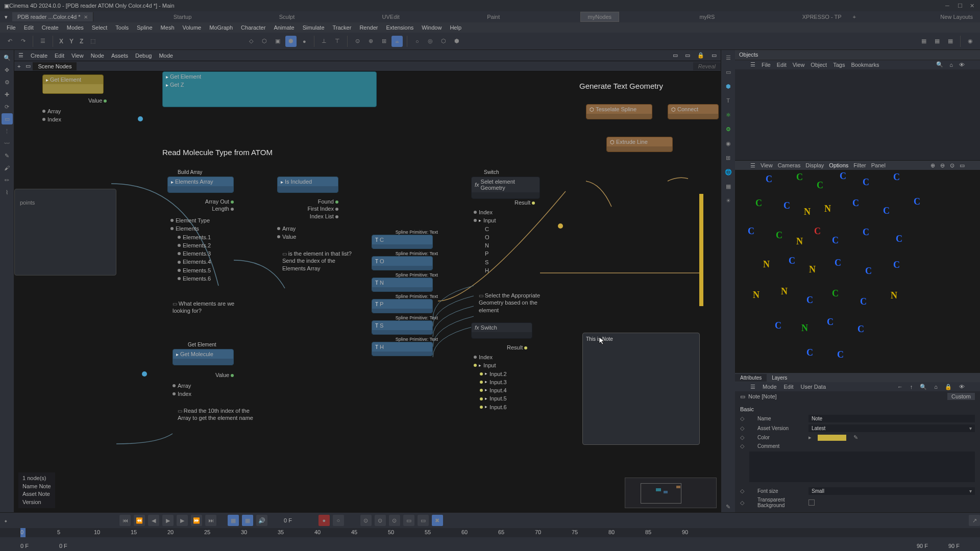 The height and width of the screenshot is (551, 980). Describe the element at coordinates (923, 387) in the screenshot. I see `attr-search-icon: 🔍` at that location.